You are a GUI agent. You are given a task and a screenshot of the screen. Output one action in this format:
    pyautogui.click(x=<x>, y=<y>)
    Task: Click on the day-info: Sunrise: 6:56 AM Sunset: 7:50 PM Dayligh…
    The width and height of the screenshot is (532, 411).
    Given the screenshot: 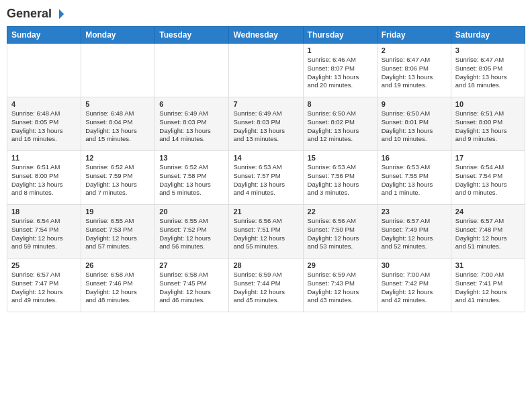 What is the action you would take?
    pyautogui.click(x=340, y=234)
    